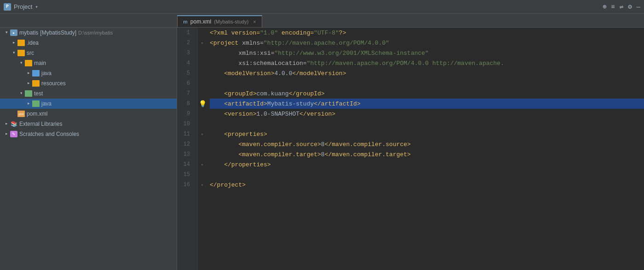  Describe the element at coordinates (226, 43) in the screenshot. I see `code-token: <project` at that location.